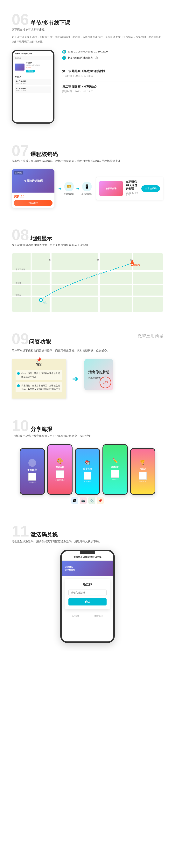  I want to click on qr-card-title: 在职研究78天速进进阶课, so click(132, 185).